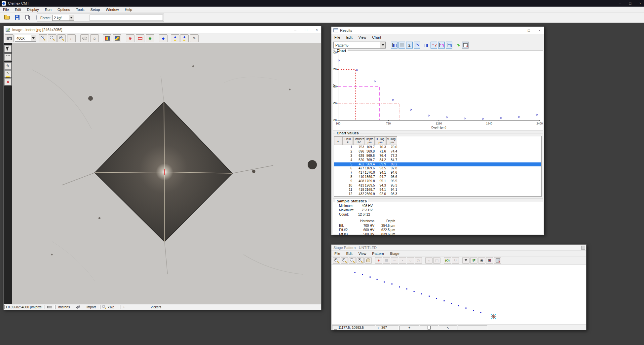 The height and width of the screenshot is (345, 644). What do you see at coordinates (360, 45) in the screenshot?
I see `pattern-select: Pattern5` at bounding box center [360, 45].